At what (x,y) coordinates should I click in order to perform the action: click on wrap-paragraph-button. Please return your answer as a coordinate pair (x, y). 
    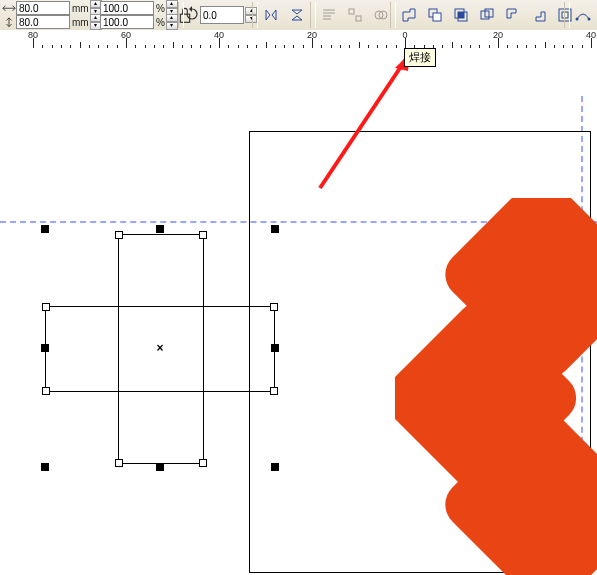
    Looking at the image, I should click on (329, 15).